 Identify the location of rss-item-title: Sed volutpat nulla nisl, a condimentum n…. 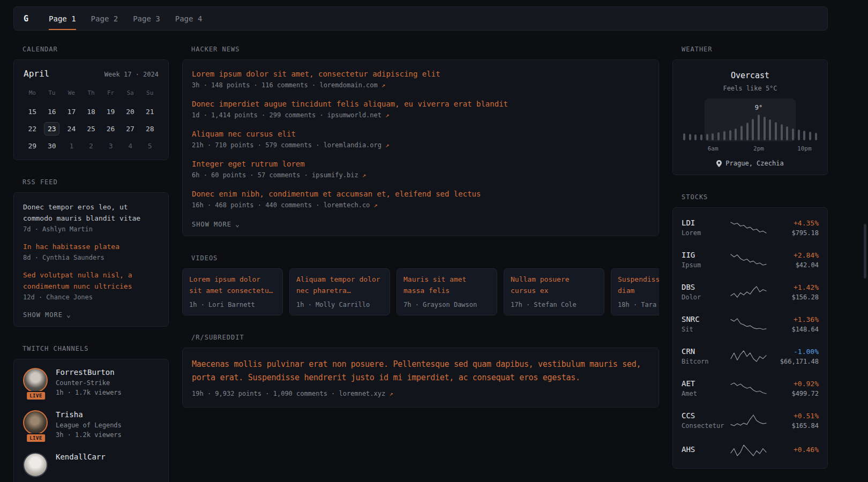
(91, 281).